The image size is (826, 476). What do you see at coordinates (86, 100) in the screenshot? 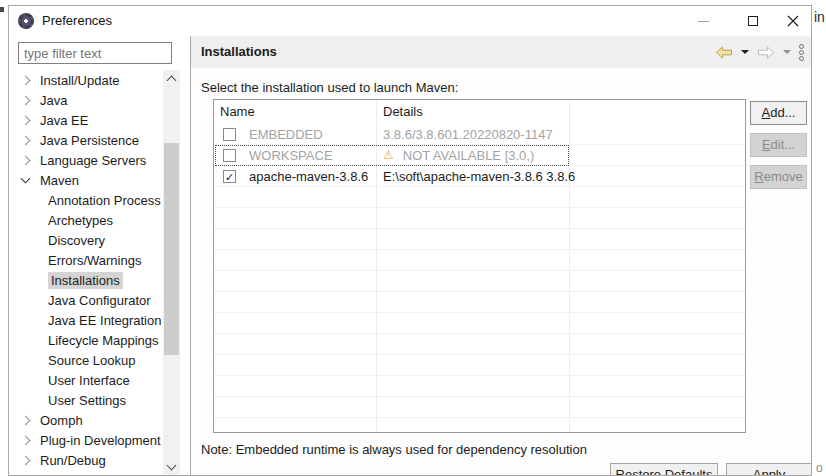
I see `tree-item-java: Java` at bounding box center [86, 100].